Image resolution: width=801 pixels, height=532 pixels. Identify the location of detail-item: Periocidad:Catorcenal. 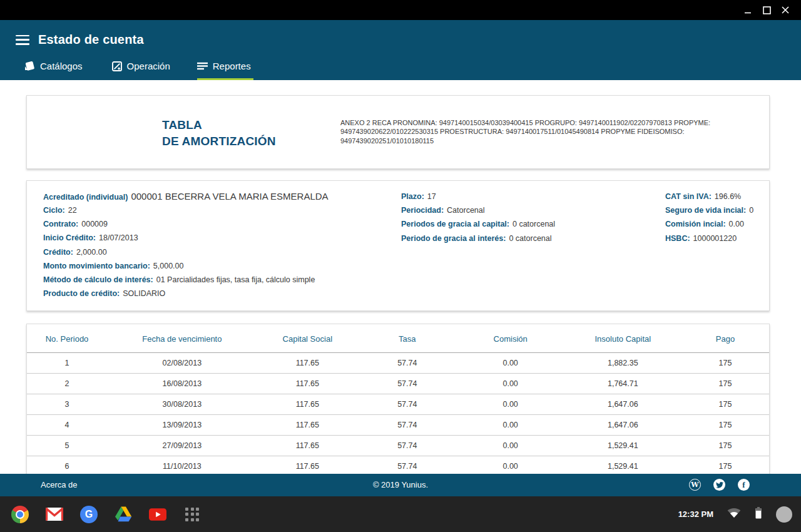
(526, 210).